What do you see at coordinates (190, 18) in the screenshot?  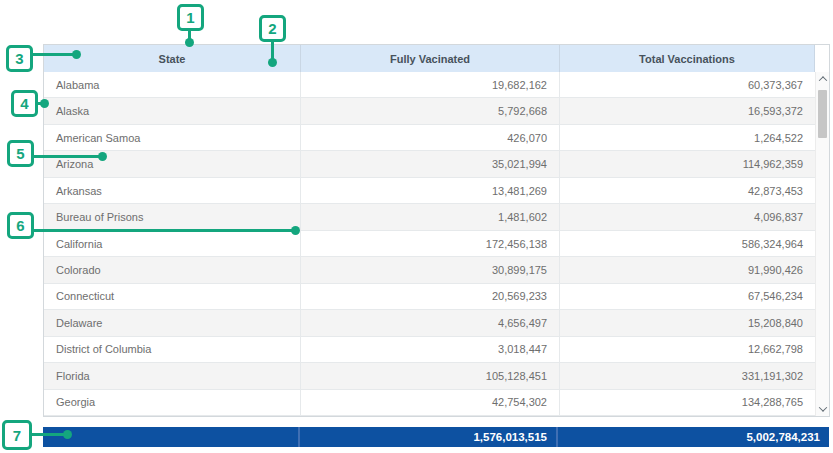 I see `callout-1: 1` at bounding box center [190, 18].